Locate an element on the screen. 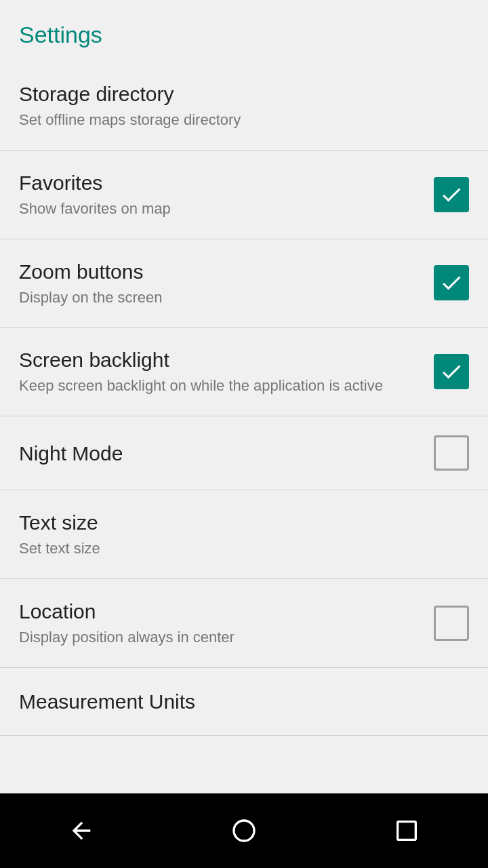 This screenshot has height=868, width=488. checkbox-night-mode is located at coordinates (451, 453).